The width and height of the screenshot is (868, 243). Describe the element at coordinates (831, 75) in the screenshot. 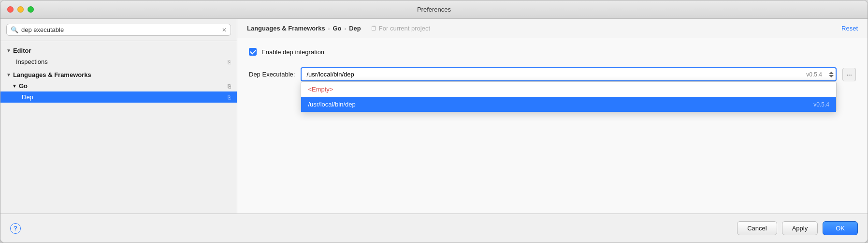

I see `dep-spinner` at that location.